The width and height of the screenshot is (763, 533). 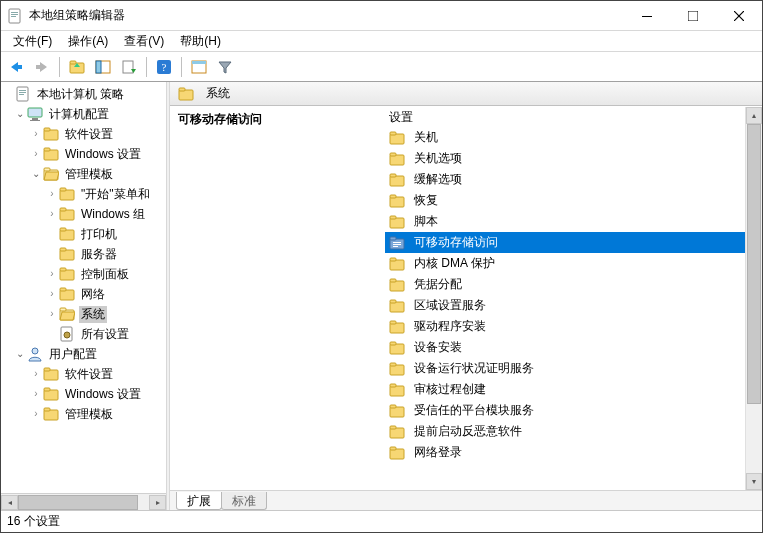 I want to click on menu-help: 帮助(H), so click(x=200, y=42).